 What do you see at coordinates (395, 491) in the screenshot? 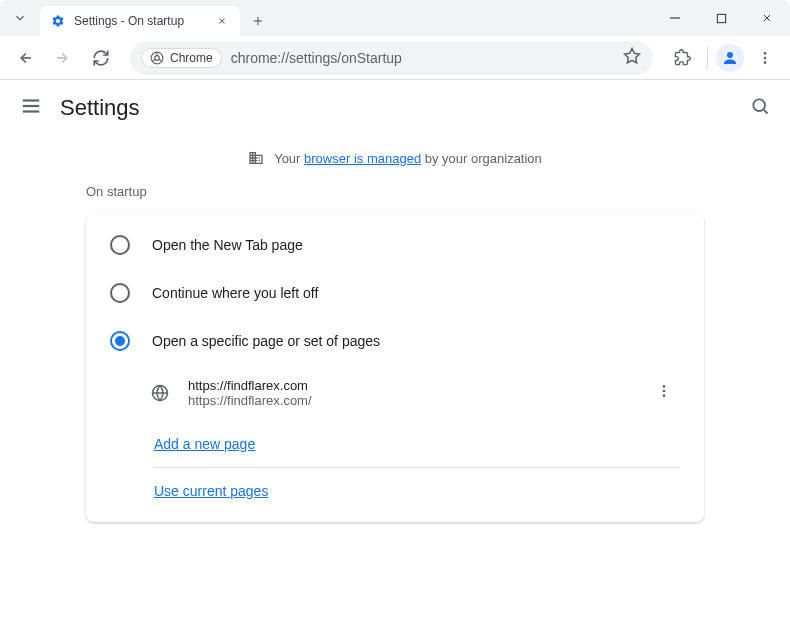
I see `use-current-row: Use current pages` at bounding box center [395, 491].